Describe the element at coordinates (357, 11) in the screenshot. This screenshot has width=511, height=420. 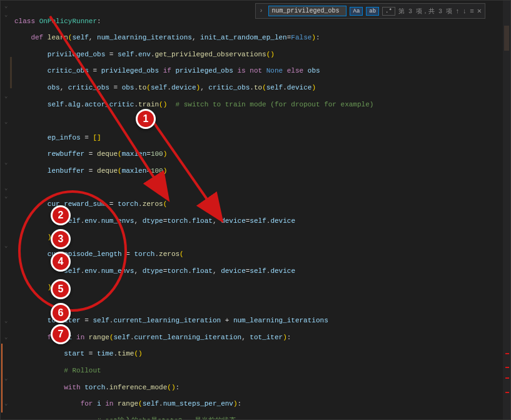
I see `match-case-toggle: Aa` at that location.